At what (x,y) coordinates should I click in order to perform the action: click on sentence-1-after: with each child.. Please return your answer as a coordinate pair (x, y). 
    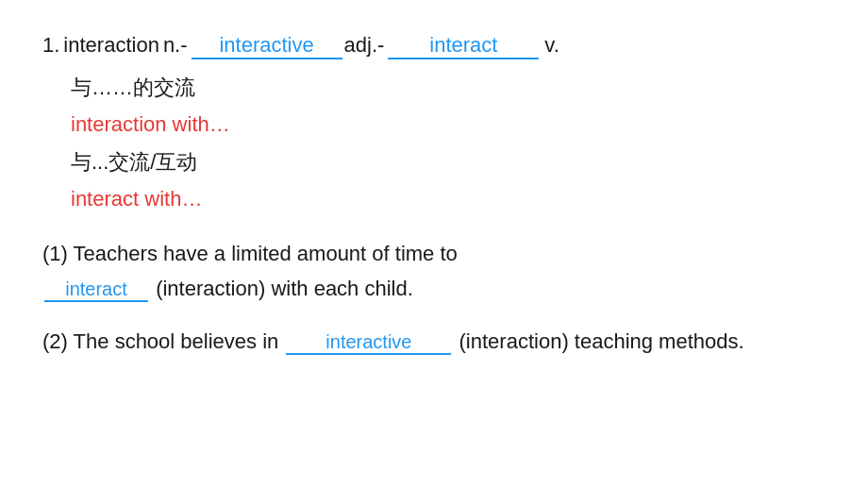
    Looking at the image, I should click on (342, 289).